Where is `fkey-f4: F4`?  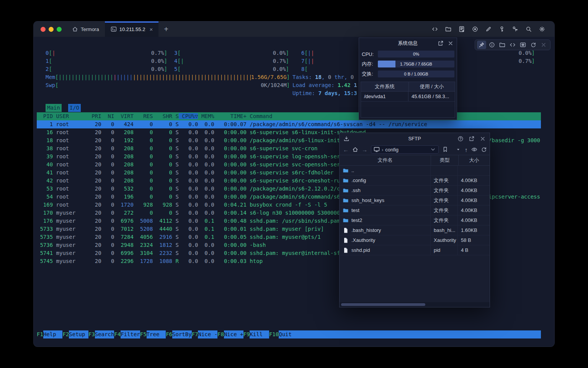 fkey-f4: F4 is located at coordinates (117, 334).